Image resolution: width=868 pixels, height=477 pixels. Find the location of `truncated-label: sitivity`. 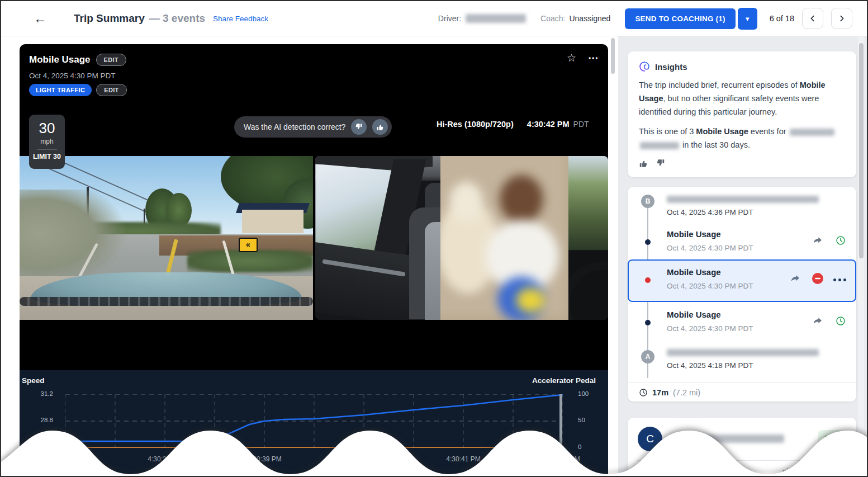

truncated-label: sitivity is located at coordinates (794, 471).